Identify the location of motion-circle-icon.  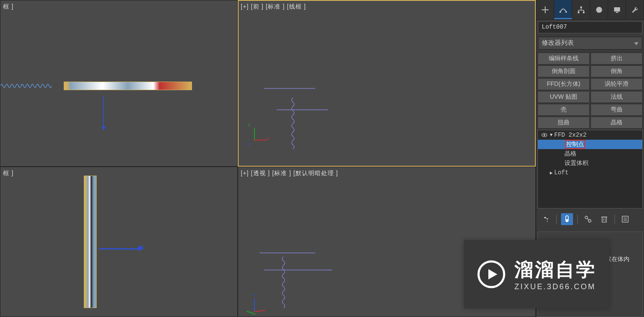
(599, 10).